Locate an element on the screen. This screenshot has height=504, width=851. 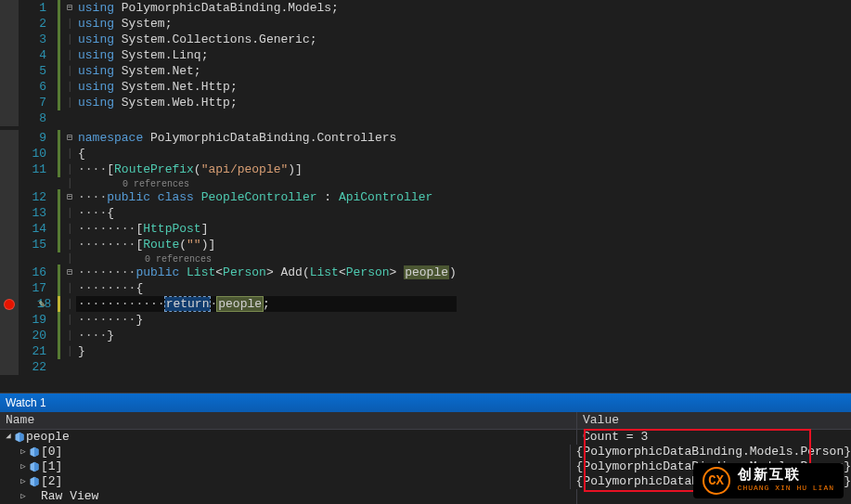
code-line: 16⊟········public List<Person> Add(List<… is located at coordinates (228, 273).